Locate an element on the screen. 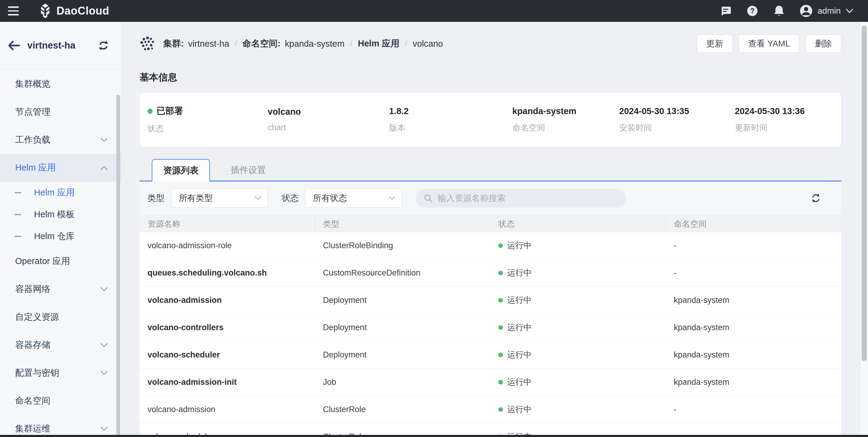 The image size is (868, 437). breadcrumb-namespace-label: 命名空间: is located at coordinates (261, 44).